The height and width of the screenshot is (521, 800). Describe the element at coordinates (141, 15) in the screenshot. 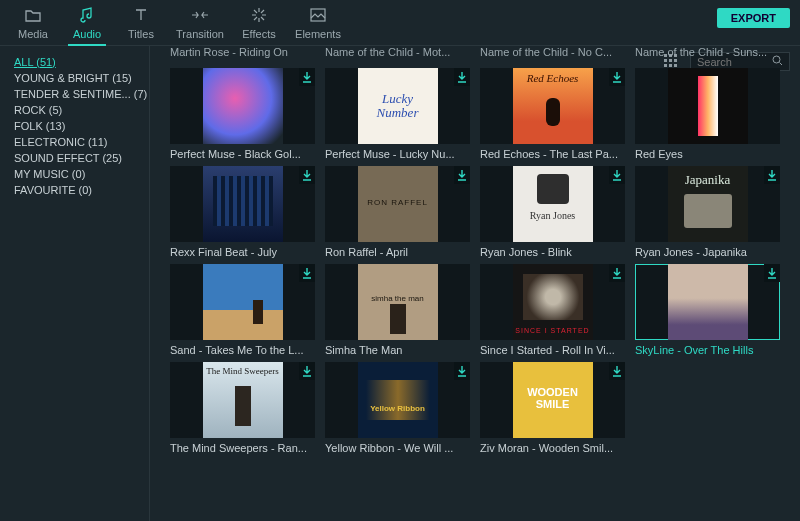

I see `text-icon` at that location.